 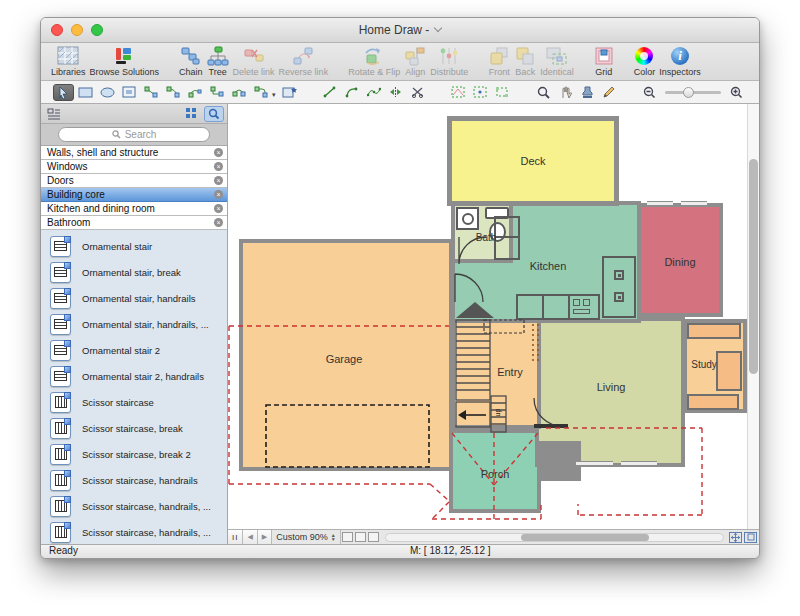 I want to click on pause-layout-button: II, so click(x=236, y=537).